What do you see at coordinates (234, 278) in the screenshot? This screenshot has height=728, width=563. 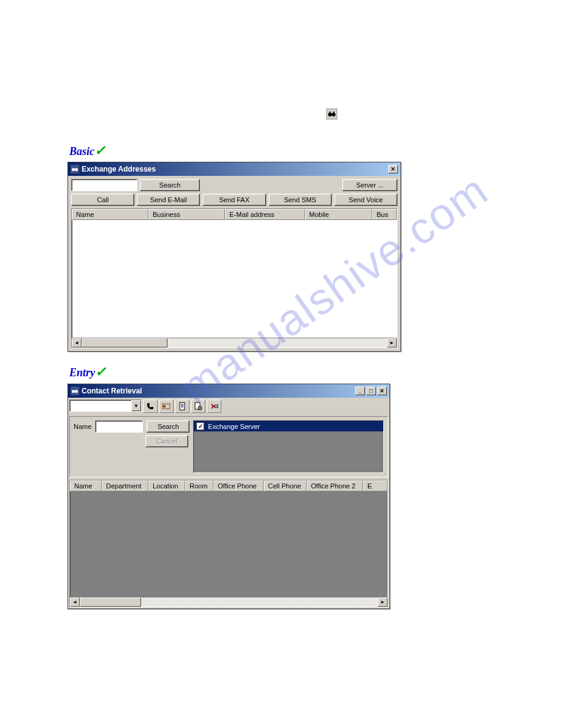 I see `results-list: Name Business E-Mail address Mobile Bus …` at bounding box center [234, 278].